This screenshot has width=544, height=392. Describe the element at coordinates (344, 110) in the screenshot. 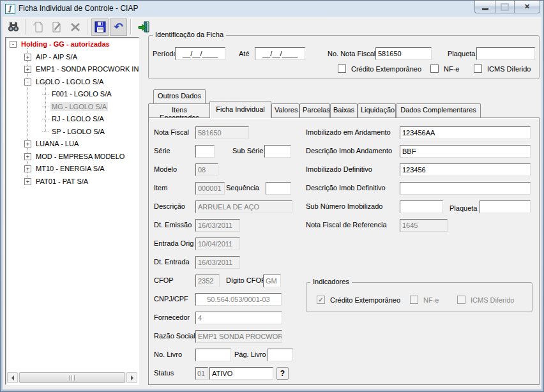

I see `tab-baixas: Baixas` at that location.